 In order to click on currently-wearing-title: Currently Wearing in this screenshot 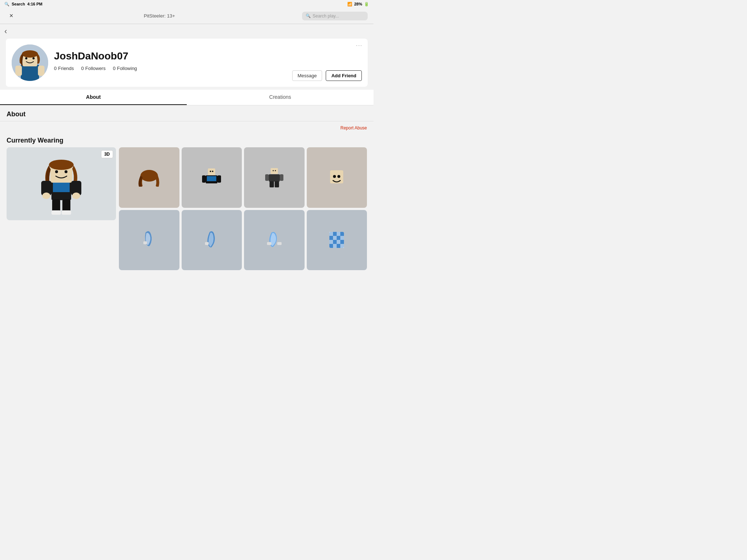, I will do `click(187, 141)`.